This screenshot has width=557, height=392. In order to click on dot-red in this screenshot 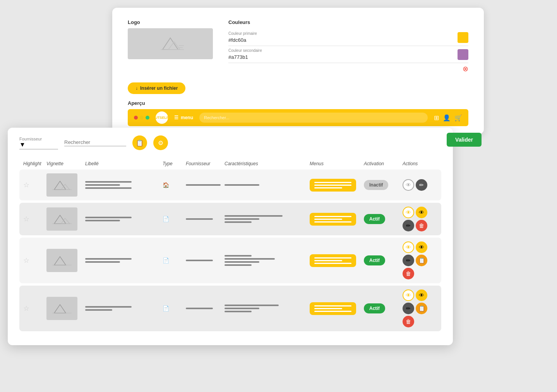, I will do `click(136, 118)`.